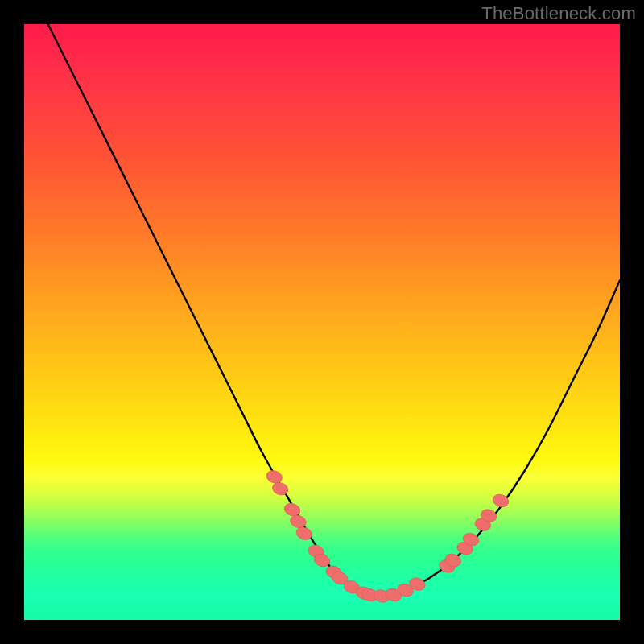 Image resolution: width=644 pixels, height=644 pixels. What do you see at coordinates (388, 536) in the screenshot?
I see `highlight-markers` at bounding box center [388, 536].